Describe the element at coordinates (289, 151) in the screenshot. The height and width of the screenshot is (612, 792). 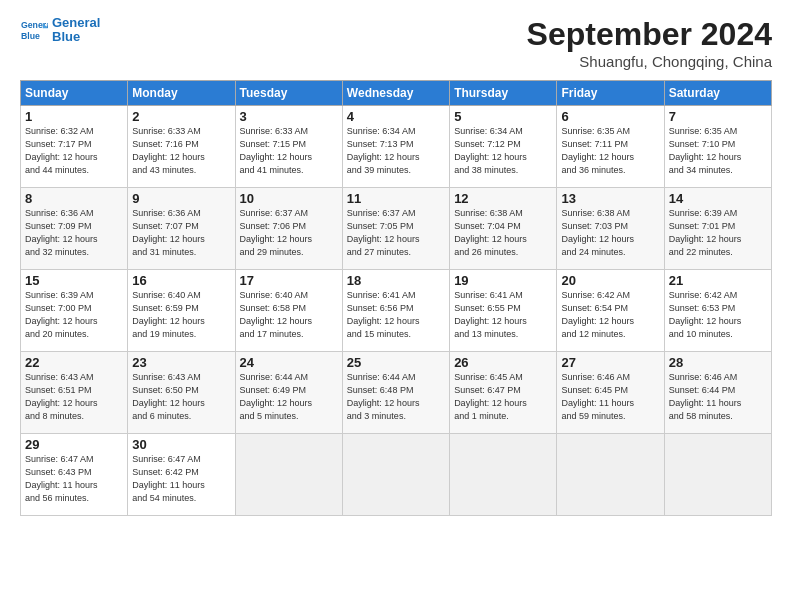
I see `day-info: Sunrise: 6:33 AM Sunset: 7:15 PM Dayligh…` at that location.